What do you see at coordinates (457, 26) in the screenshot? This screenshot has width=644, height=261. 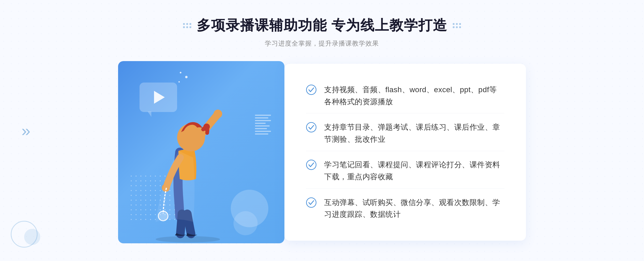 I see `right-decor-dots-header` at bounding box center [457, 26].